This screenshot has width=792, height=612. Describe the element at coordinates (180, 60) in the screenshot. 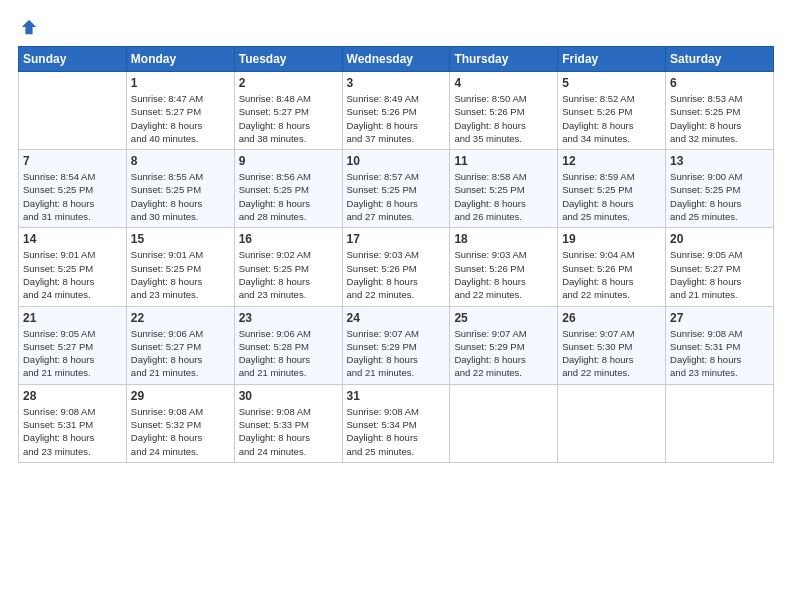

I see `header-cell-monday: Monday` at that location.